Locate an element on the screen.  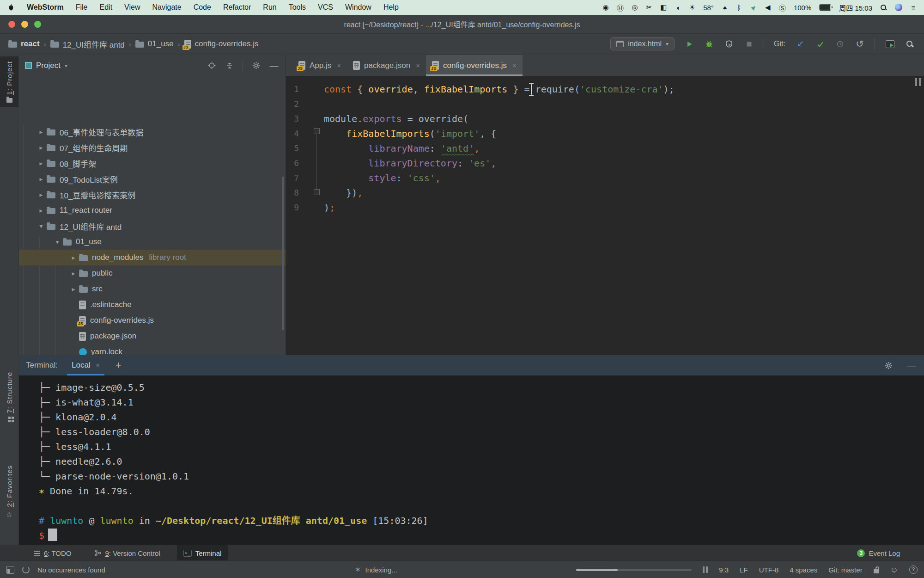
menu-help: Help is located at coordinates (391, 7).